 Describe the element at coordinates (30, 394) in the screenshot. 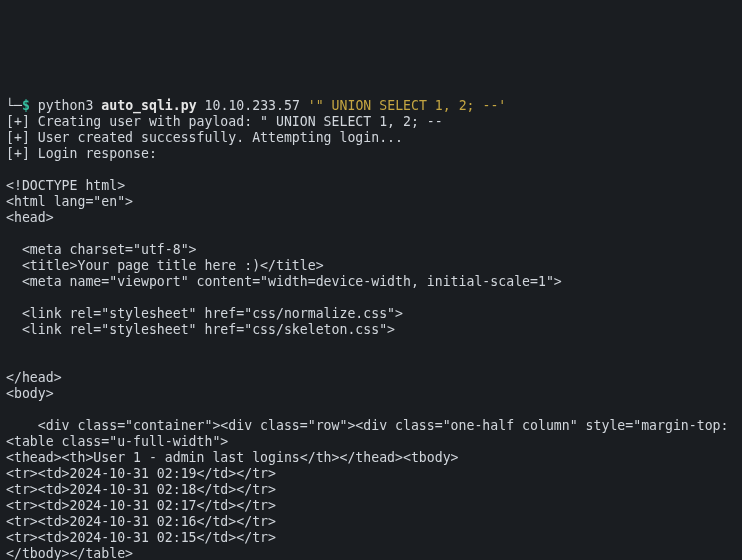

I see `output-line: <body>` at that location.